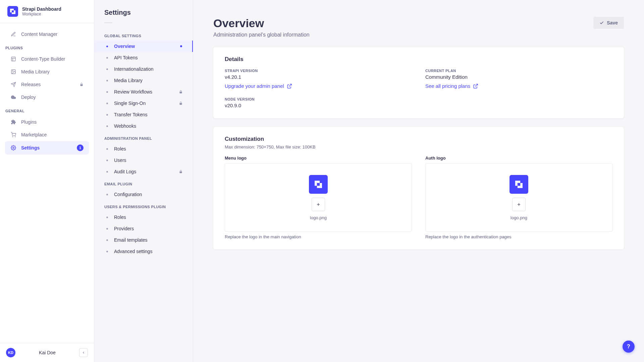 This screenshot has height=362, width=644. Describe the element at coordinates (318, 204) in the screenshot. I see `add-menu-logo-button` at that location.